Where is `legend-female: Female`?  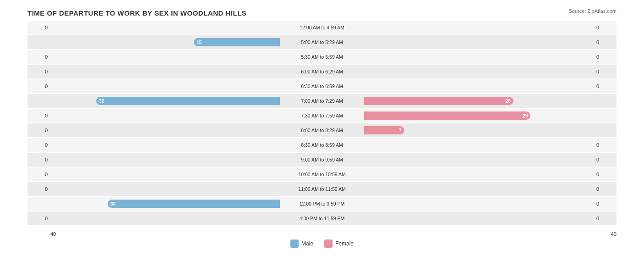 legend-female: Female is located at coordinates (339, 244).